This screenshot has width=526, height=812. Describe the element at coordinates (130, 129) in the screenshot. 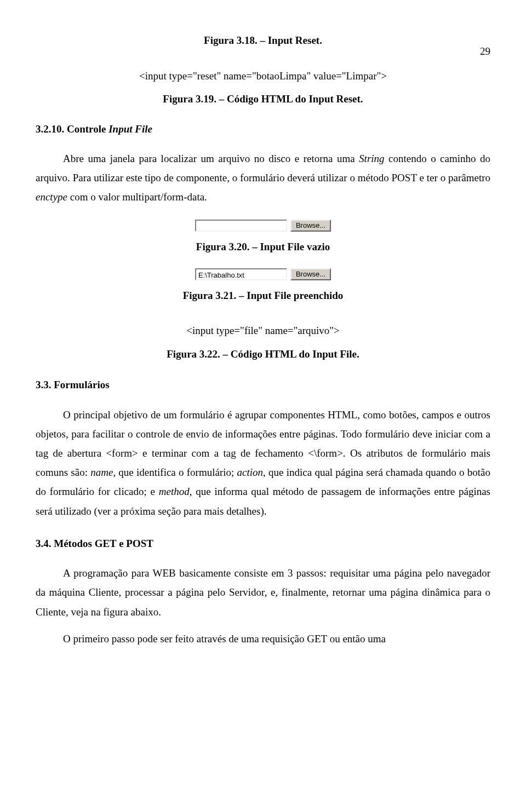

I see `section-title-italic: Input File` at that location.